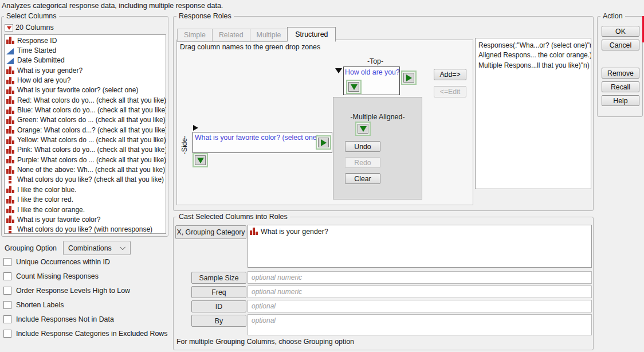 Image resolution: width=644 pixels, height=352 pixels. What do you see at coordinates (195, 36) in the screenshot?
I see `tab-simple: Simple` at bounding box center [195, 36].